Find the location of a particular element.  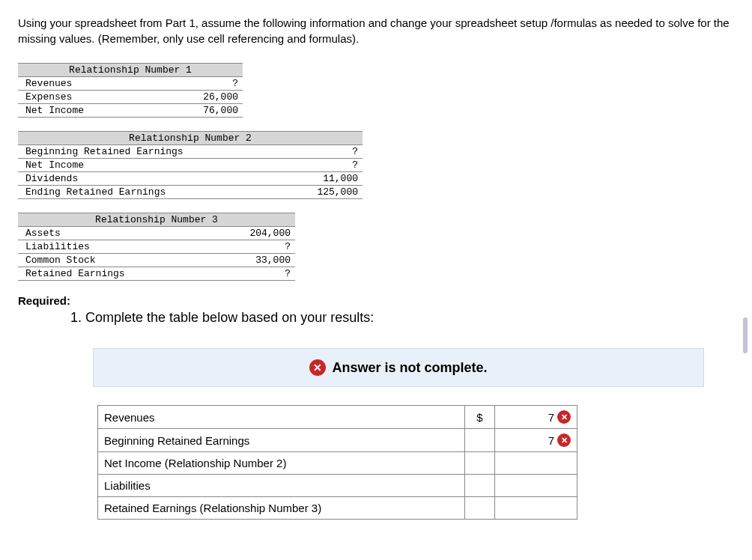

rel2-row-value: 125,000 is located at coordinates (324, 192).